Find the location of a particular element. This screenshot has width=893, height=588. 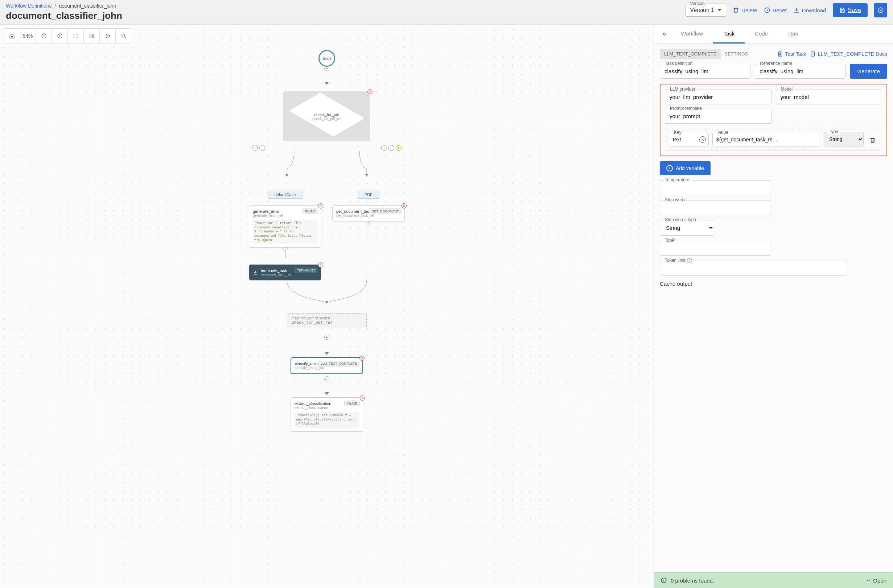

flow-diagram: Start + × check_for_pdf check_for_pdf_re… is located at coordinates (327, 242).